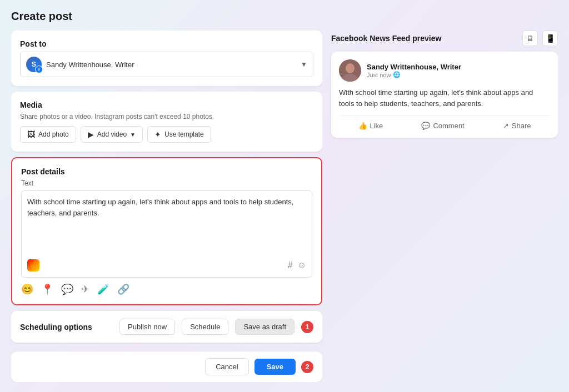 This screenshot has width=569, height=392. I want to click on send-icon: ✈, so click(86, 289).